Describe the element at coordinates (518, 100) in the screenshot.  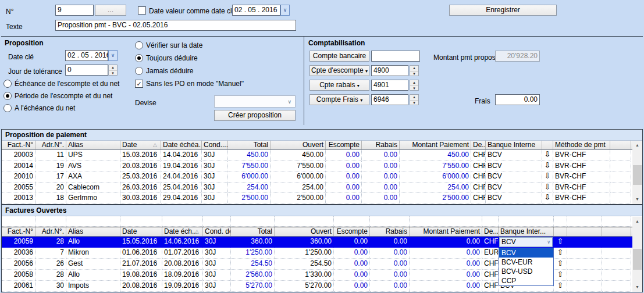
I see `frais-input: 0.00` at that location.